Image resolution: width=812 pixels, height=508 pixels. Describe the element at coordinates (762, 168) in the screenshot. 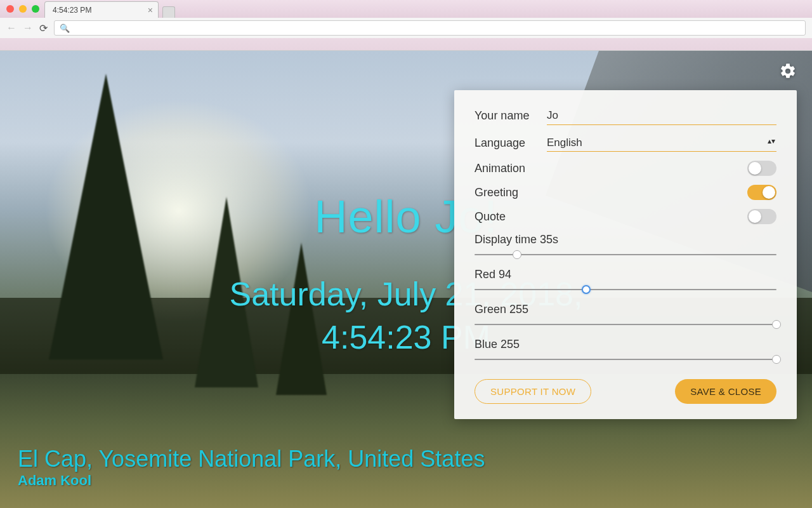

I see `animation-toggle` at that location.